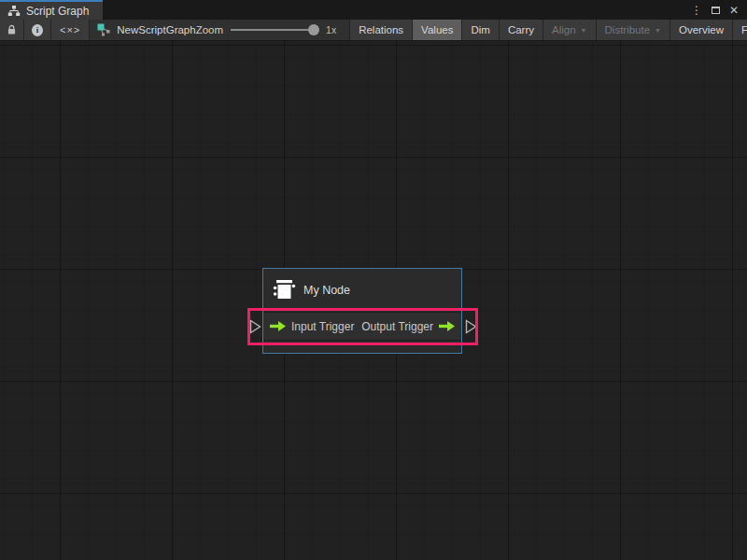  I want to click on code-icon: <×>, so click(70, 30).